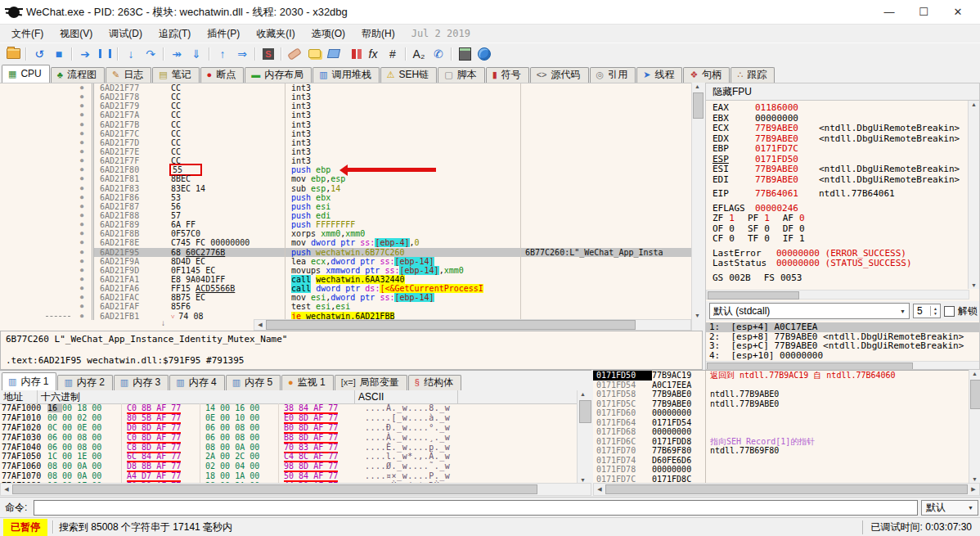 The width and height of the screenshot is (980, 536). I want to click on register-row: GS002BFS0053, so click(840, 278).